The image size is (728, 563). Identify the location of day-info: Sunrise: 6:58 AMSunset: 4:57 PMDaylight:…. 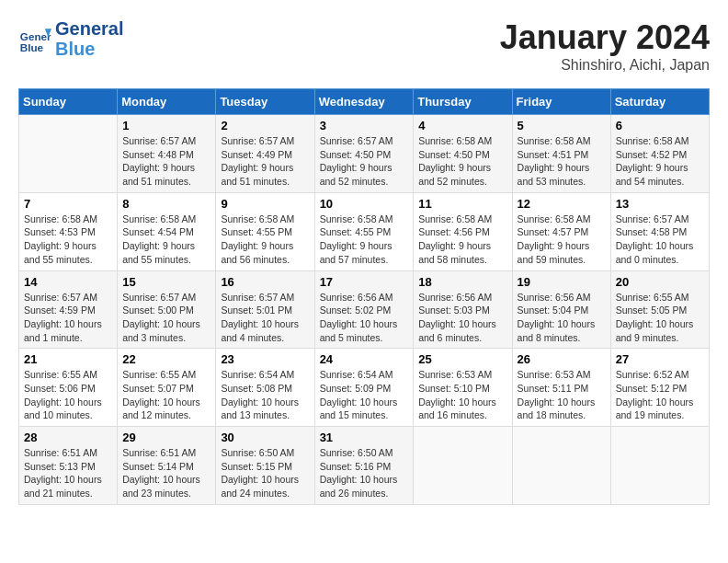
(562, 239).